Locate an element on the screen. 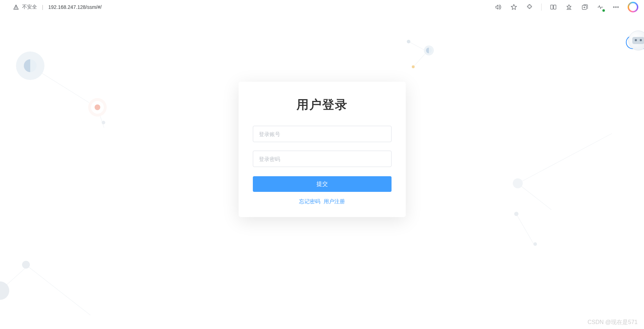 The image size is (644, 329). register-link: 用户注册 is located at coordinates (334, 201).